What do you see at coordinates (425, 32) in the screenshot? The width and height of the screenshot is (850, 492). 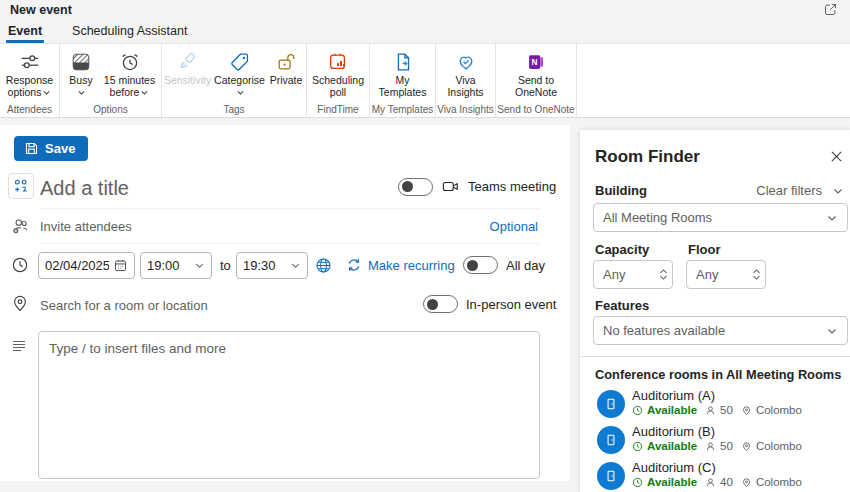 I see `ribbon-tab-bar: Event Scheduling Assistant` at bounding box center [425, 32].